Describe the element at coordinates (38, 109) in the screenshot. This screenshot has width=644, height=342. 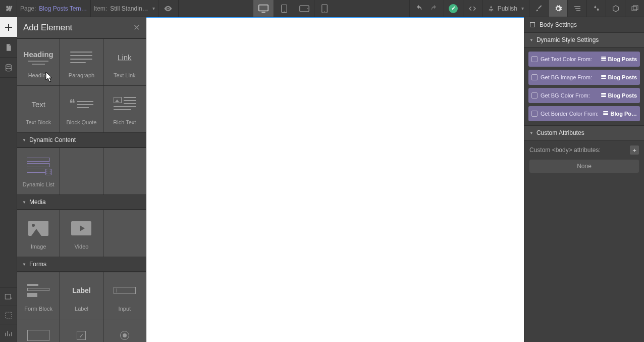
I see `tile-text-block: Text Text Block` at that location.